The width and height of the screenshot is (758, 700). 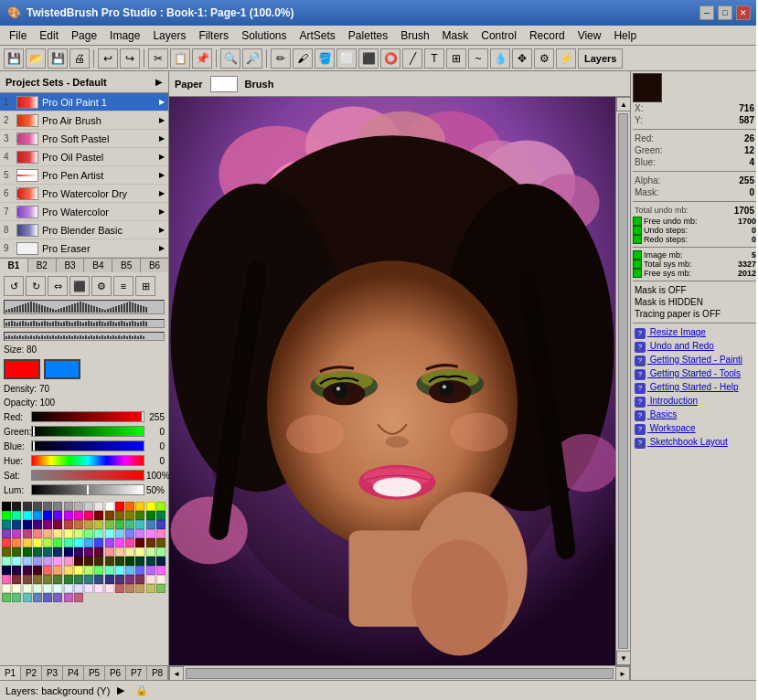 I want to click on brush-tab-b2: B2, so click(x=42, y=265).